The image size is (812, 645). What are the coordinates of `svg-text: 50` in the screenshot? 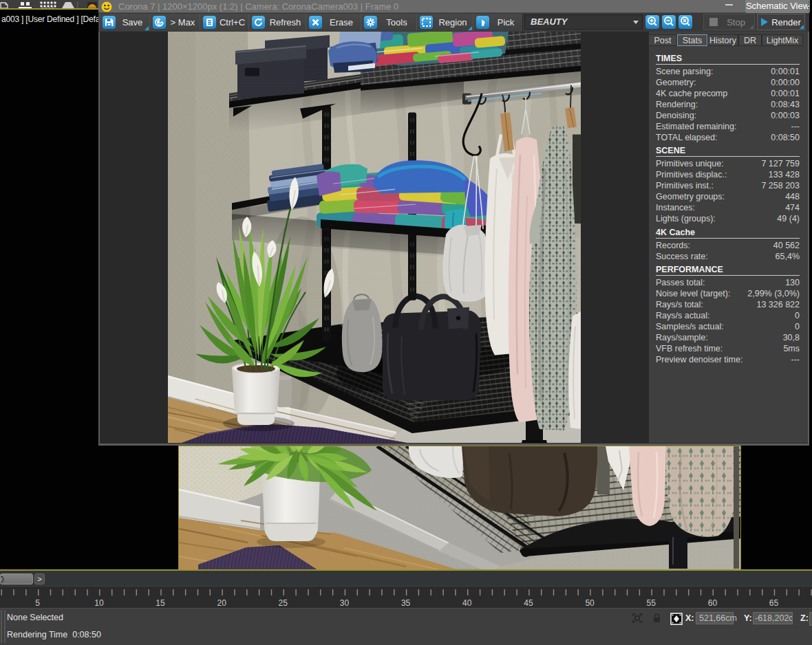 It's located at (590, 603).